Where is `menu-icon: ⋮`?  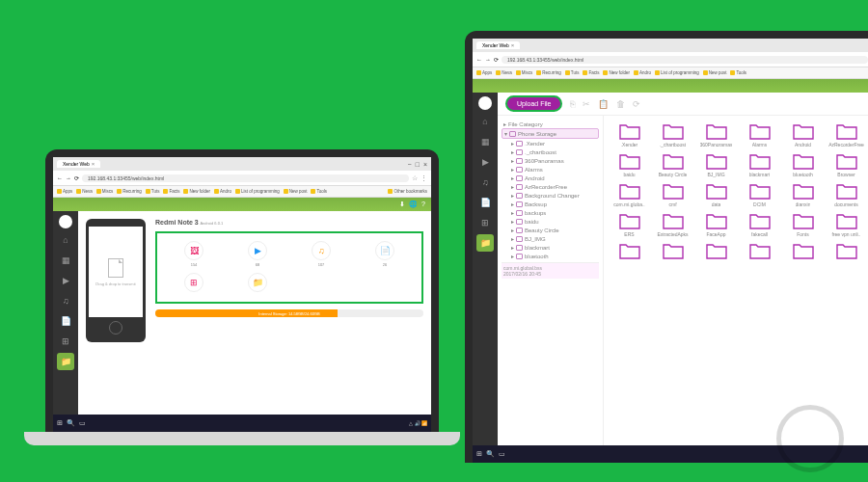 menu-icon: ⋮ is located at coordinates (424, 178).